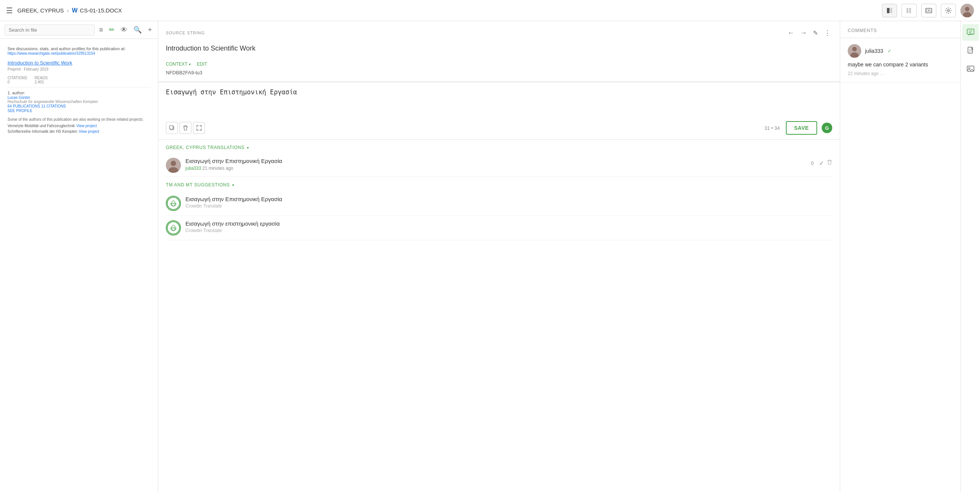 The image size is (980, 492). What do you see at coordinates (900, 65) in the screenshot?
I see `comment-text: maybe we can compare 2 variants` at bounding box center [900, 65].